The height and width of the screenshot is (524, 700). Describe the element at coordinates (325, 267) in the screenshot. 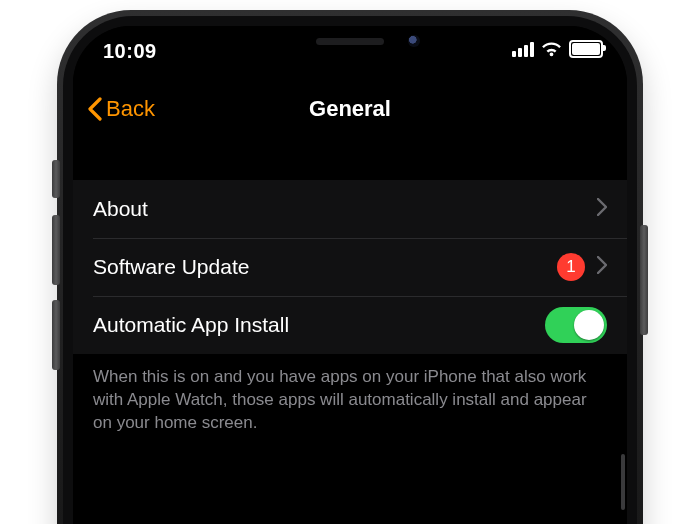

I see `row-software-update-label: Software Update` at that location.